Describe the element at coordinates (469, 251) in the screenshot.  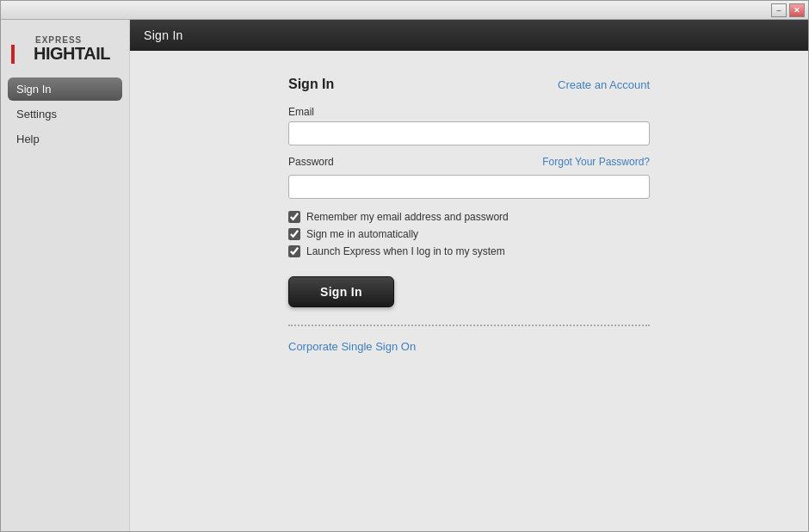
I see `launch-checkbox-row: Launch Express when I log in to my syste…` at that location.